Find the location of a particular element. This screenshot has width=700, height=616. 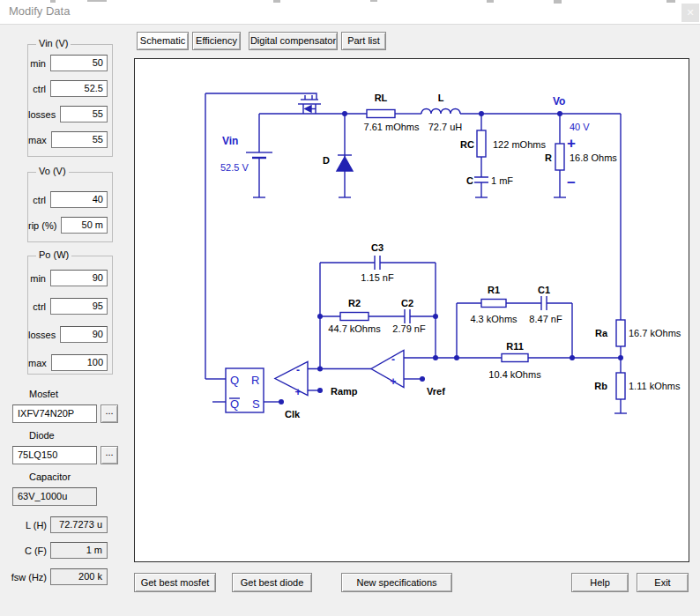

po-ctrl-label: ctrl is located at coordinates (39, 307).